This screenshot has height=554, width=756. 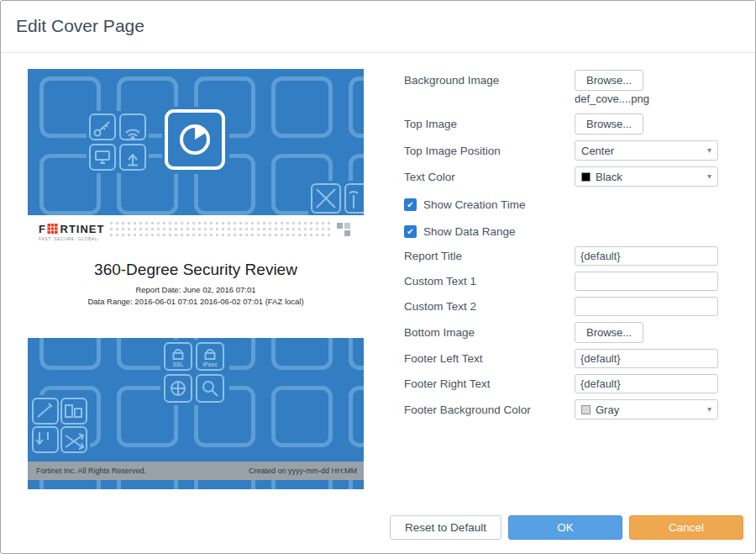 I want to click on text-color-value: Black, so click(x=609, y=177).